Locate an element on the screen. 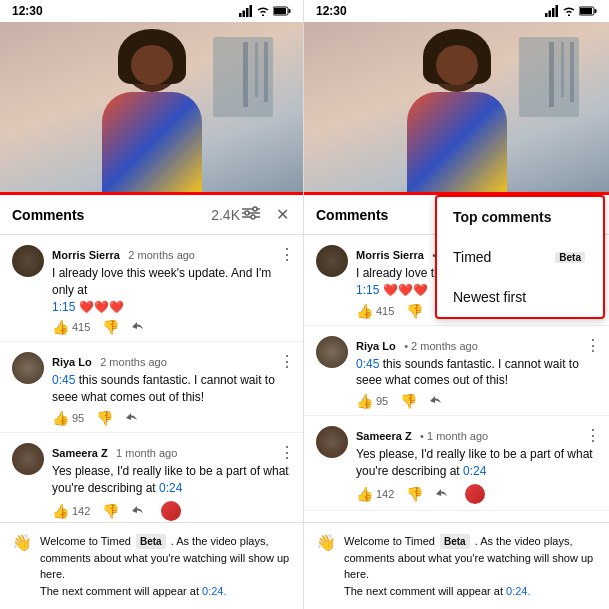  comments-count-left: 2.4K is located at coordinates (226, 215).